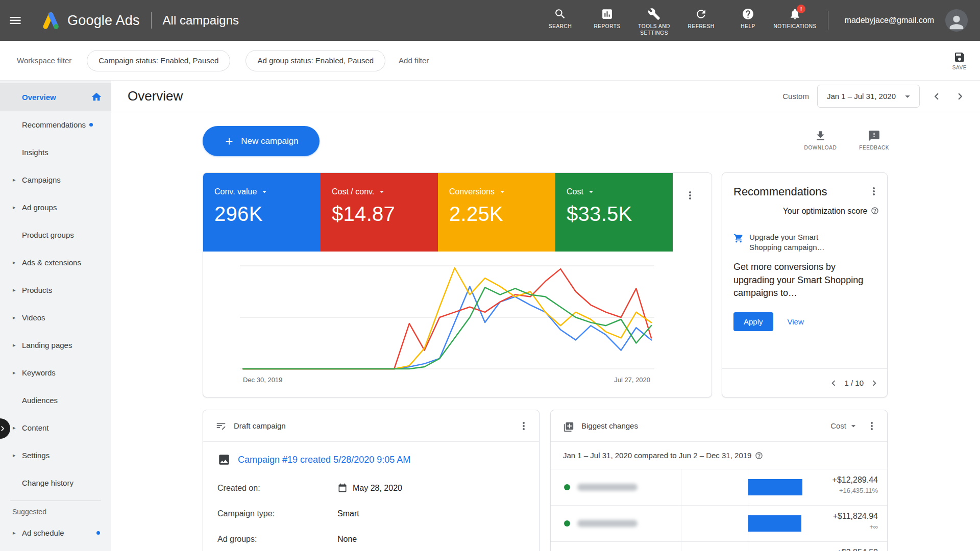 This screenshot has height=551, width=980. Describe the element at coordinates (56, 124) in the screenshot. I see `sidebar-item-recommendations: Recommendations` at that location.